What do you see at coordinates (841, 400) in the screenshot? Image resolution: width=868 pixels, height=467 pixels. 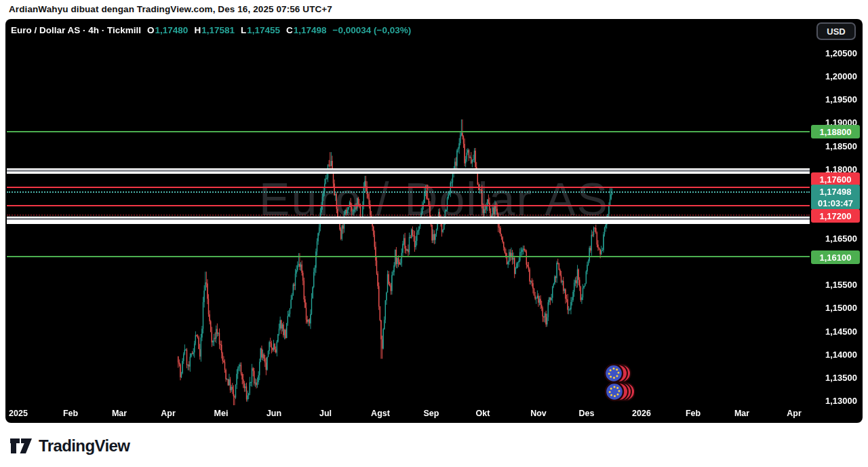 I see `price-tick: 1,13000` at bounding box center [841, 400].